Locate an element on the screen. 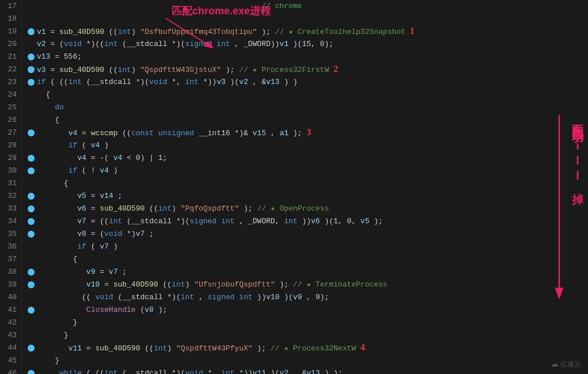 The width and height of the screenshot is (588, 374). code-line-46: while ( ((int (__stdcall *)(void *, int … is located at coordinates (308, 371).